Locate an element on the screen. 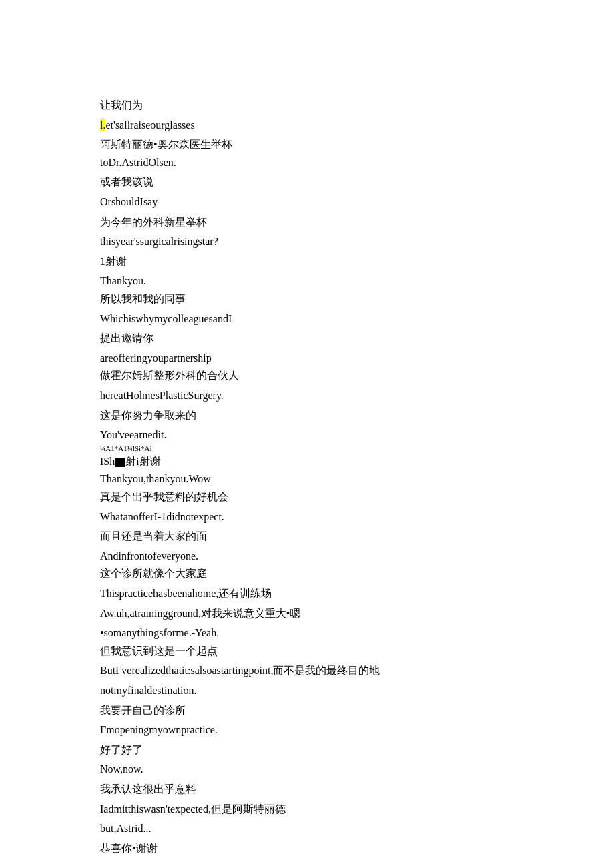  text-line-0: 让我们为 is located at coordinates (307, 105).